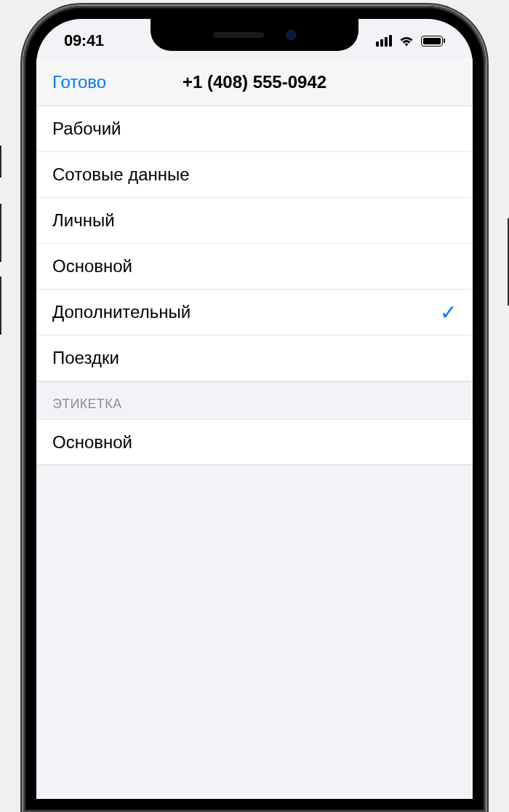  Describe the element at coordinates (254, 175) in the screenshot. I see `label-option-cellular-data: Сотовые данные` at that location.